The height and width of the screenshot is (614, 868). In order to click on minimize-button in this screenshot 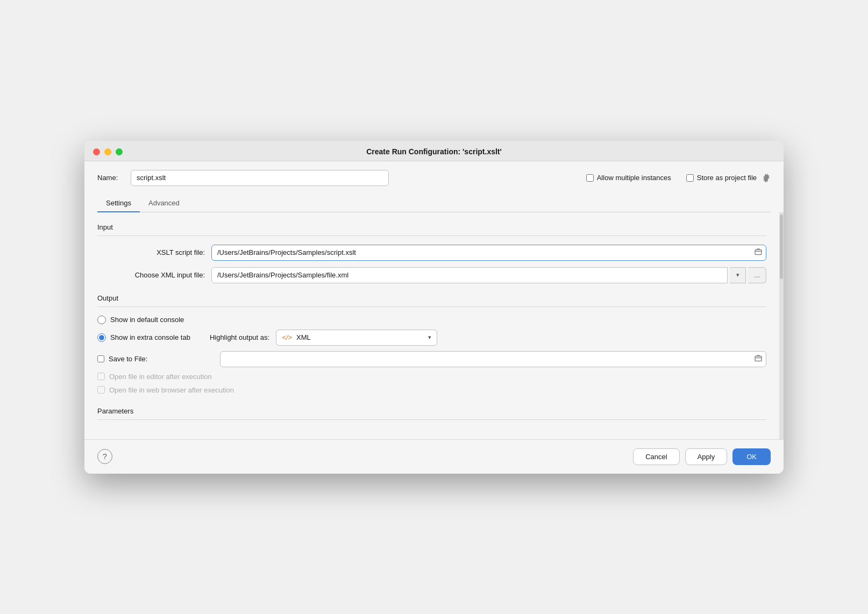, I will do `click(108, 152)`.